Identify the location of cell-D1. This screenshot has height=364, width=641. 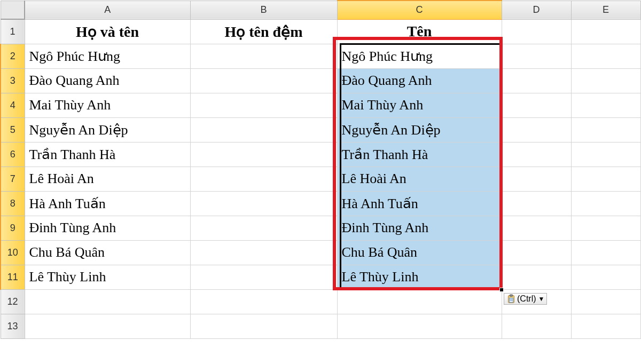
(536, 31).